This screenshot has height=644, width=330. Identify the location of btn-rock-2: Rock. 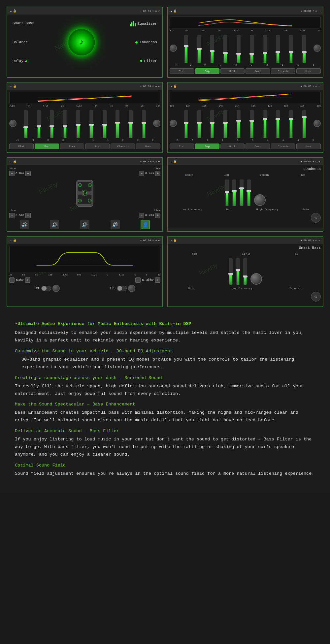
(233, 71).